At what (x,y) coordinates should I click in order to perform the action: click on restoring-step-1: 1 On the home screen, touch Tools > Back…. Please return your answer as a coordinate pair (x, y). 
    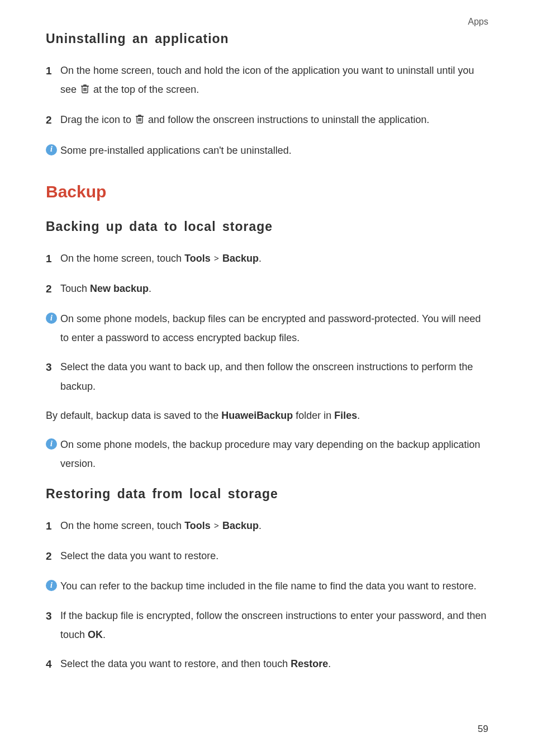
    Looking at the image, I should click on (267, 526).